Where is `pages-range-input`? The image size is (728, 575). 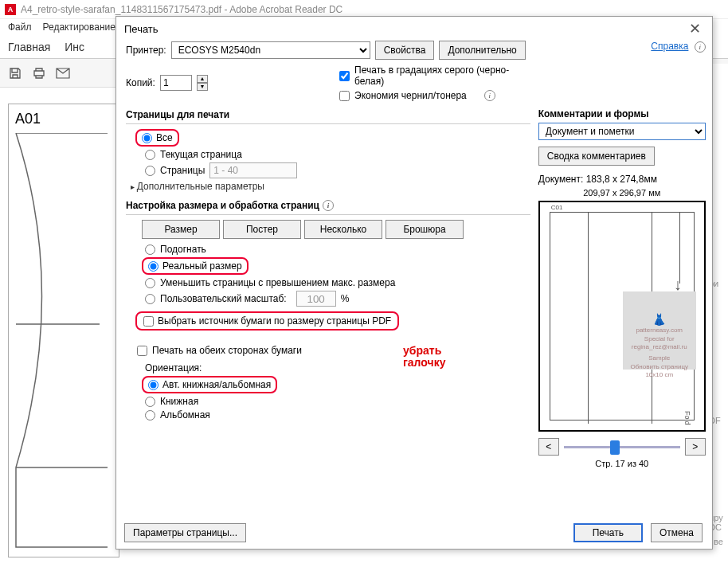
pages-range-input is located at coordinates (253, 170).